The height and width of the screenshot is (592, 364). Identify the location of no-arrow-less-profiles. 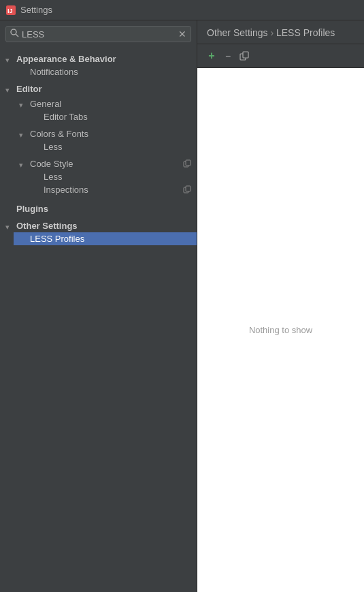
(24, 239).